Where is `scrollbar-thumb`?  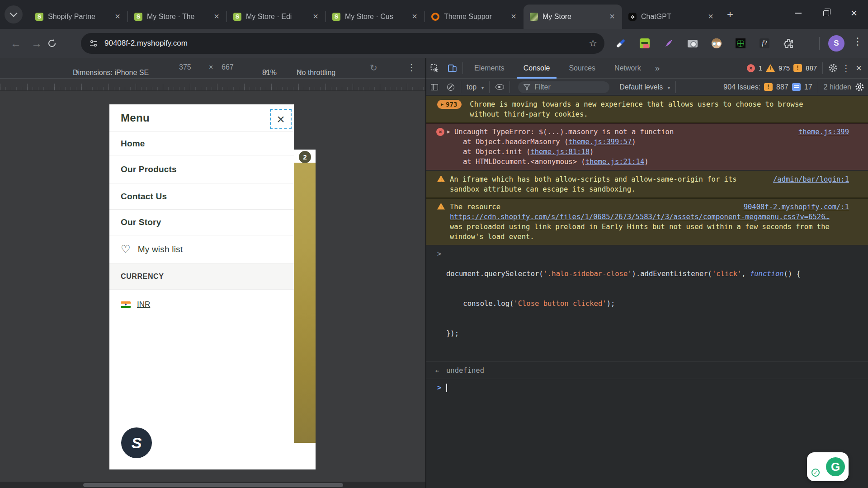
scrollbar-thumb is located at coordinates (213, 485).